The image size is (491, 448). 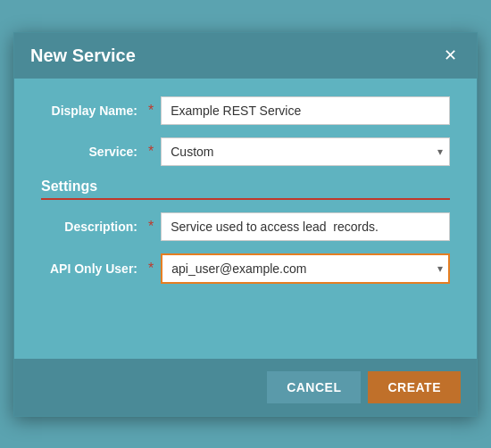 I want to click on description-required: *, so click(x=151, y=227).